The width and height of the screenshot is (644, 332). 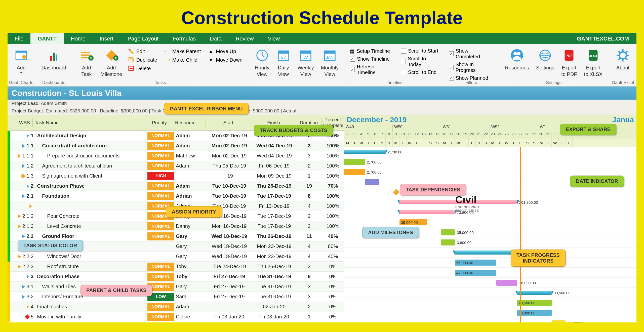 I want to click on wbs-cell: 2, so click(x=23, y=186).